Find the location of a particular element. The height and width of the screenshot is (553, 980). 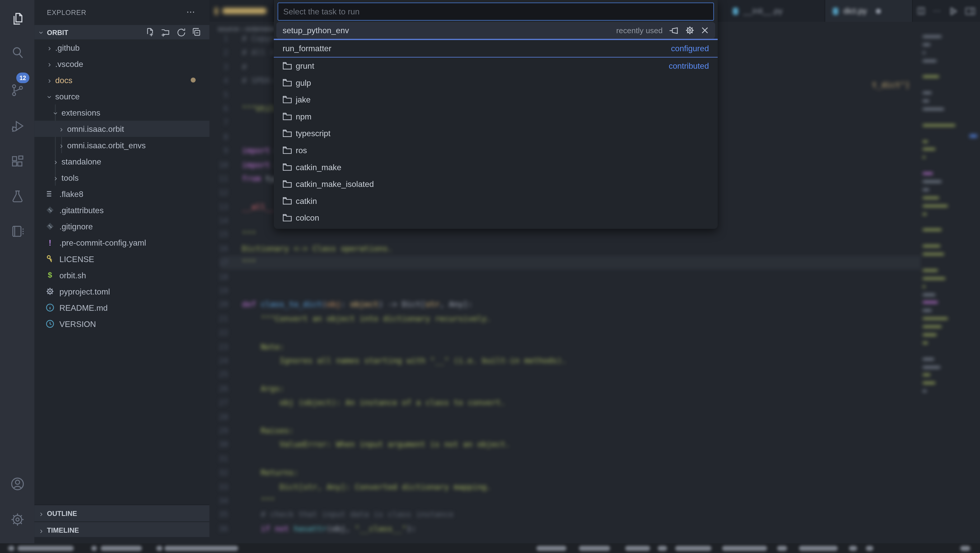

layout-icon is located at coordinates (970, 11).